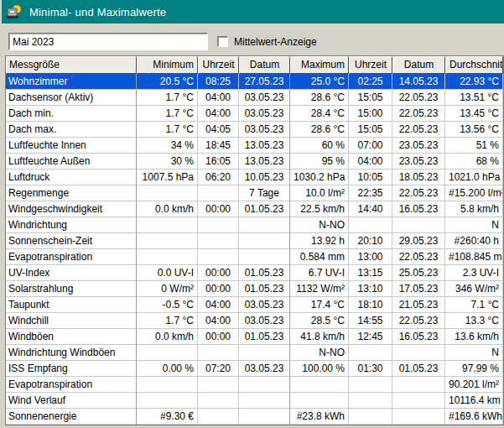 The height and width of the screenshot is (428, 504). I want to click on table-row: Windrichtung WindböenN-NON, so click(255, 352).